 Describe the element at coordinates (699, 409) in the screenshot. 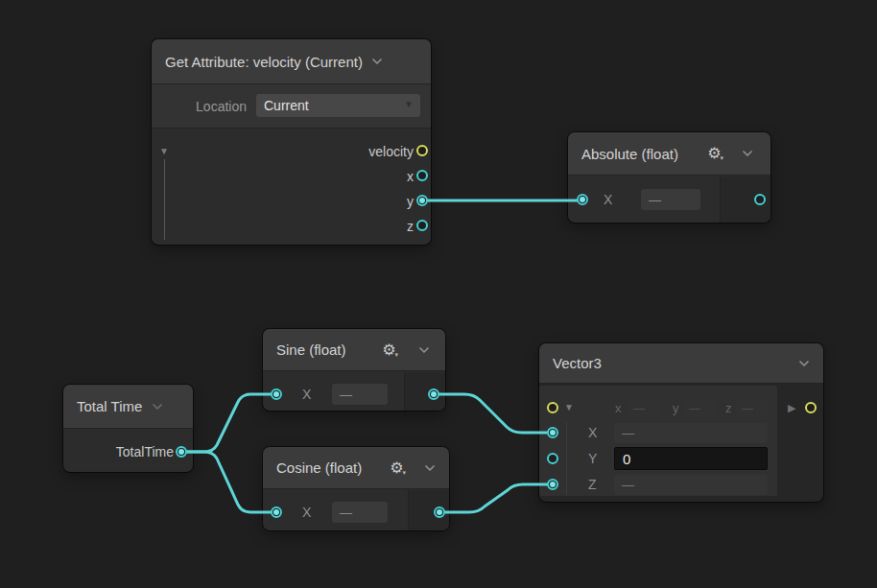

I see `compact-field-y: —` at that location.